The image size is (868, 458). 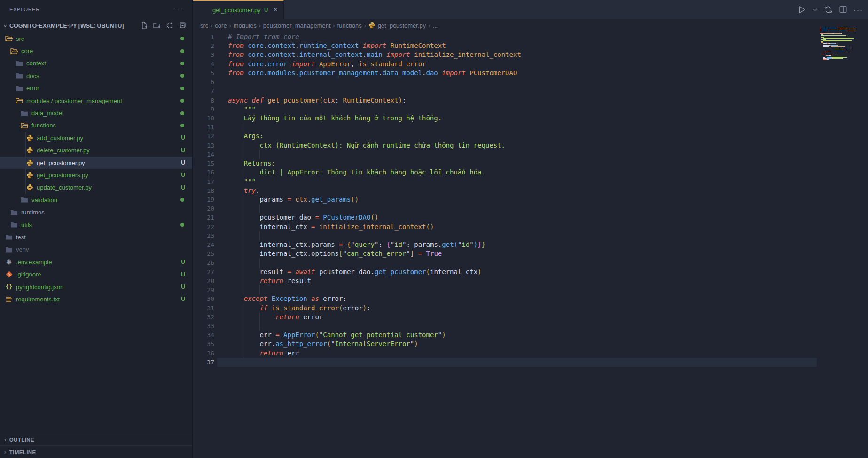 I want to click on code-line-20: 20, so click(x=531, y=209).